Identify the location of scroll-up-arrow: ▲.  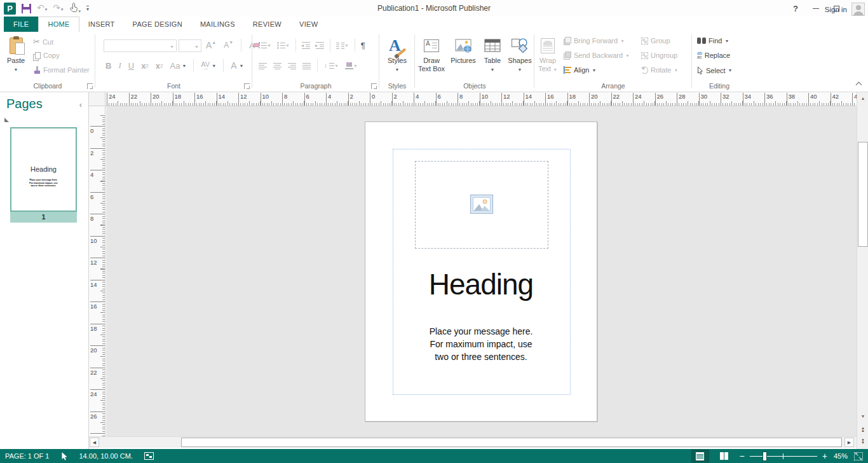
(863, 98).